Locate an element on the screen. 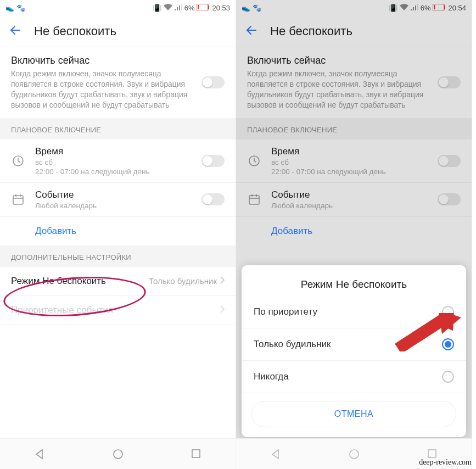 This screenshot has height=469, width=476. option-never: Никогда is located at coordinates (354, 377).